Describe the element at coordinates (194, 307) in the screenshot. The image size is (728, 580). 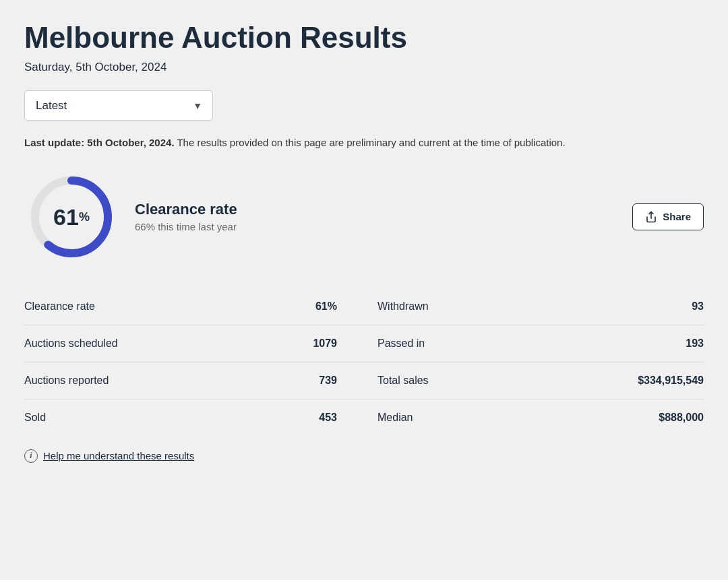
I see `table-row: Clearance rate 61%` at that location.